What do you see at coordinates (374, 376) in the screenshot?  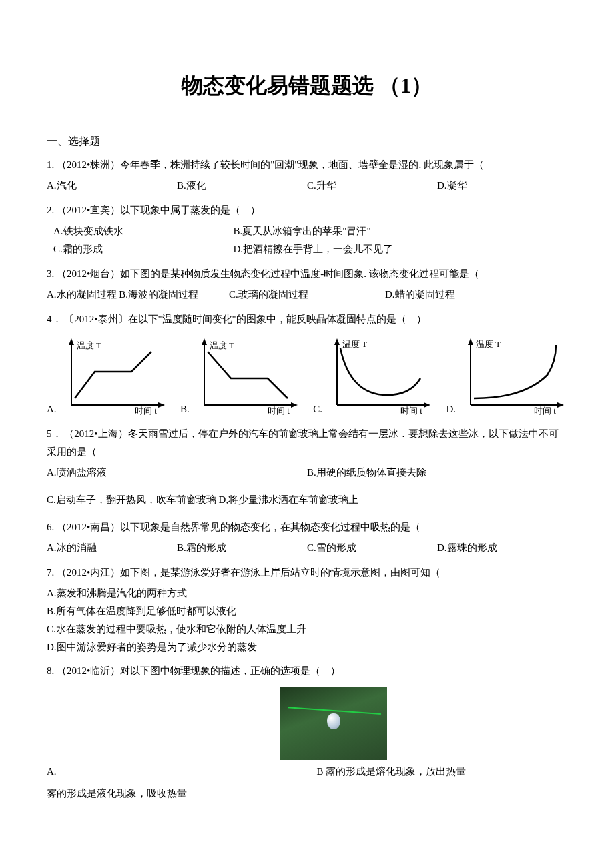 I see `chart-c: C. 温度 T 时间 t` at bounding box center [374, 376].